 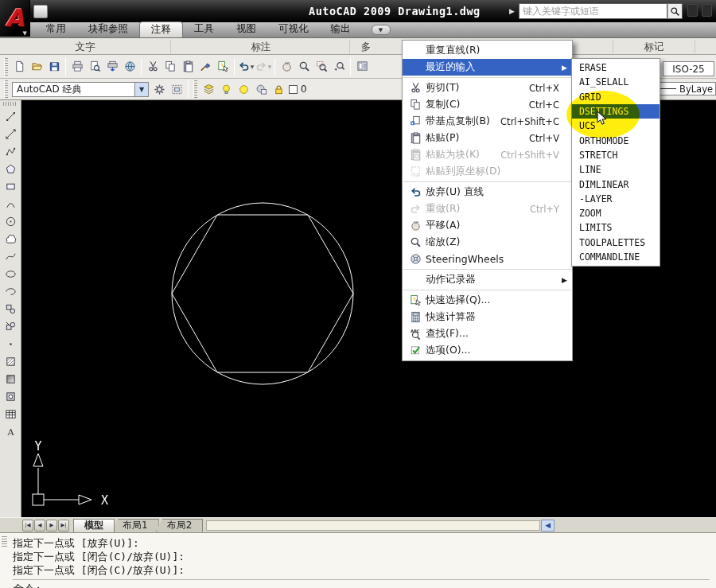 I want to click on scroll-left-button: ◀, so click(x=547, y=525).